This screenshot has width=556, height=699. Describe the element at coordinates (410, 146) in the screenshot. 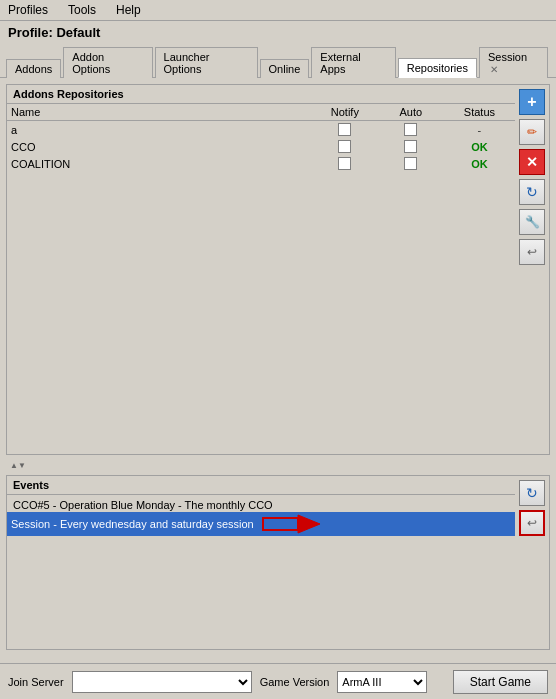

I see `checkbox-auto-cco` at that location.